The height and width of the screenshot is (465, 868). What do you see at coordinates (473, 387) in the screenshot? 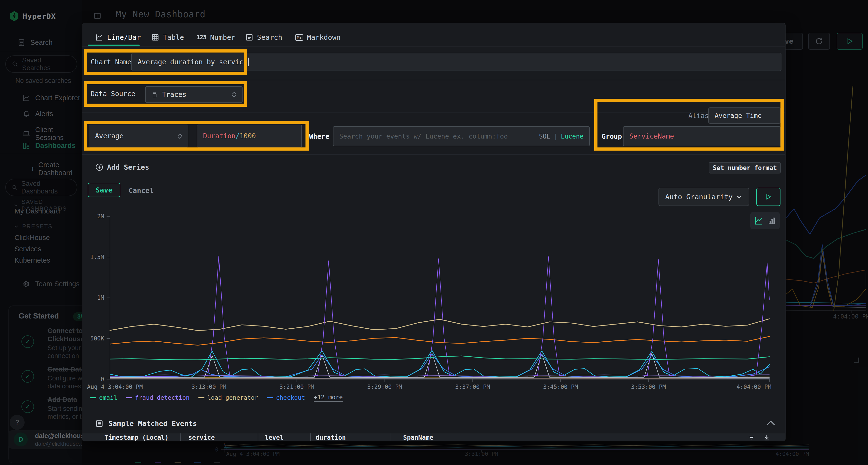
I see `svg-text: 3:37:00 PM` at bounding box center [473, 387].